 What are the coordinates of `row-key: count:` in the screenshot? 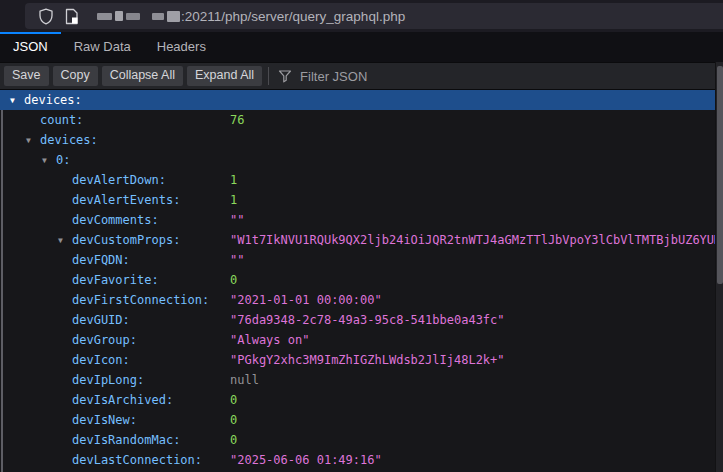 It's located at (62, 120).